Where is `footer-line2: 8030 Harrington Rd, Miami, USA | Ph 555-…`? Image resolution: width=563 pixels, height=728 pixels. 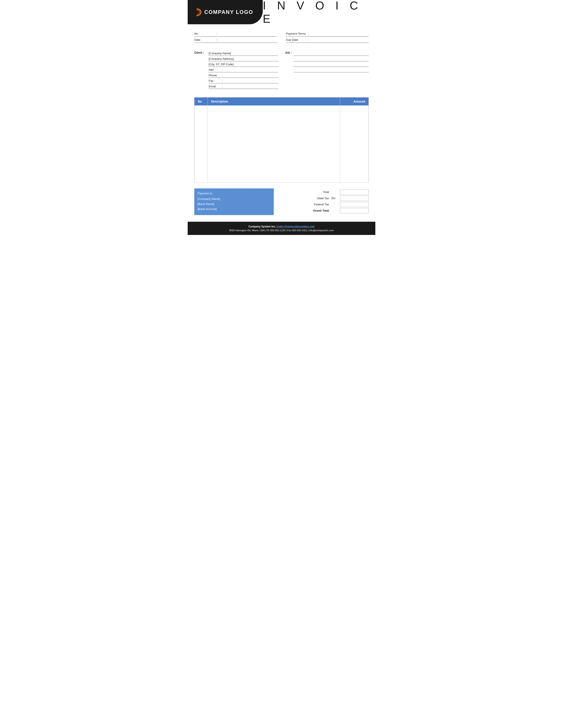
footer-line2: 8030 Harrington Rd, Miami, USA | Ph 555-… is located at coordinates (282, 230).